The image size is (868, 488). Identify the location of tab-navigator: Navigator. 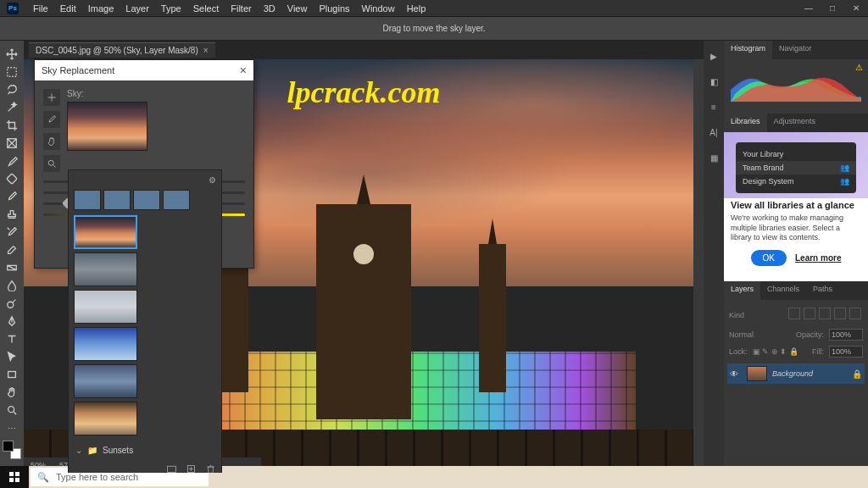
(795, 50).